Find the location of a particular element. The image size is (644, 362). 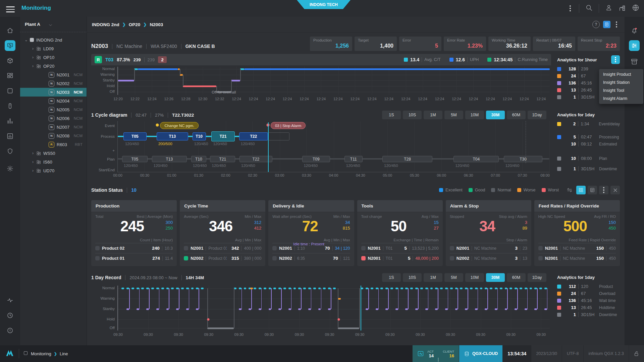

bar-chart-icon is located at coordinates (10, 121).